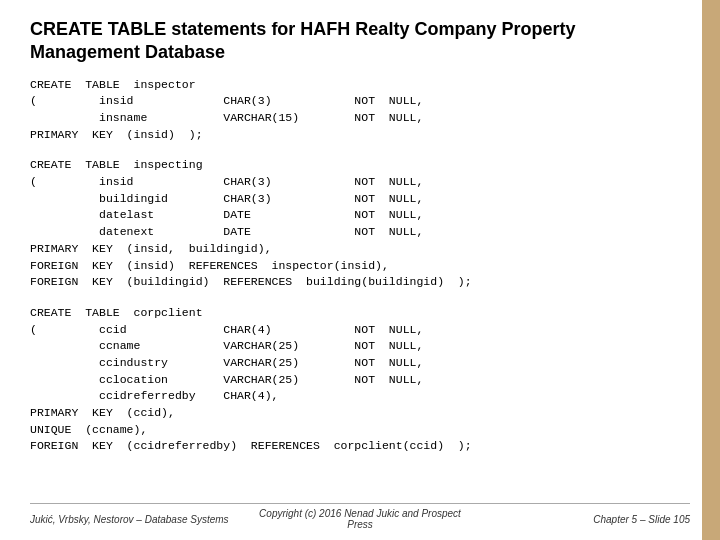 Image resolution: width=720 pixels, height=540 pixels. I want to click on code-line: FOREIGN KEY (buildingid) REFERENCES buil…, so click(360, 282).